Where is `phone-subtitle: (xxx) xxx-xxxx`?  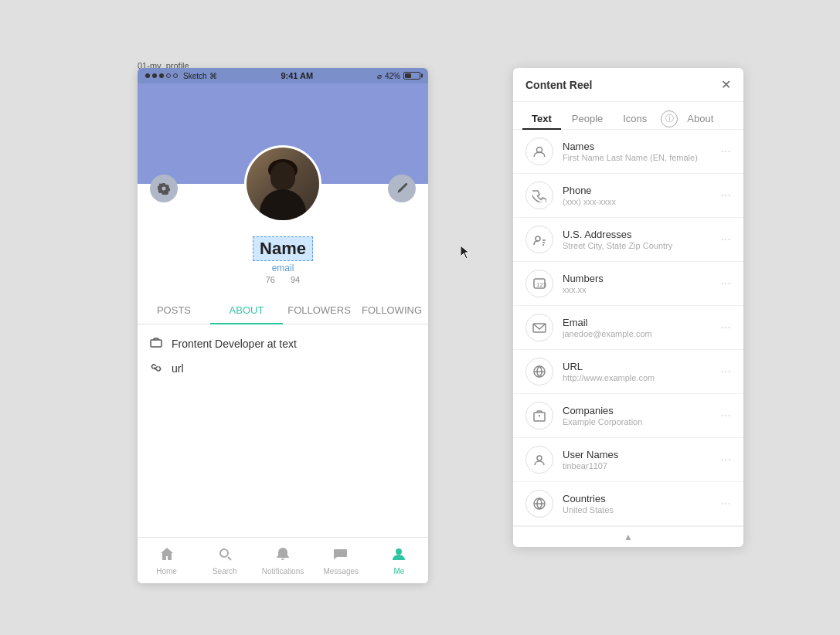
phone-subtitle: (xxx) xxx-xxxx is located at coordinates (641, 202).